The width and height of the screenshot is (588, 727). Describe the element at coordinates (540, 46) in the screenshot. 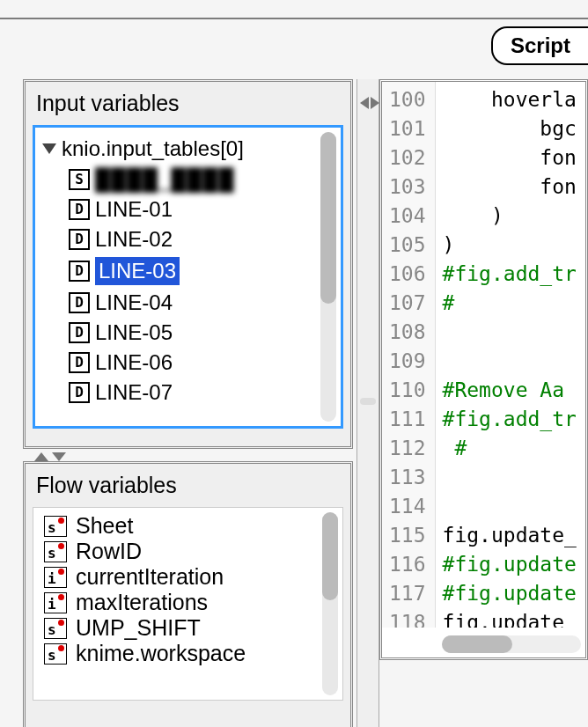

I see `script-tab: Script` at that location.